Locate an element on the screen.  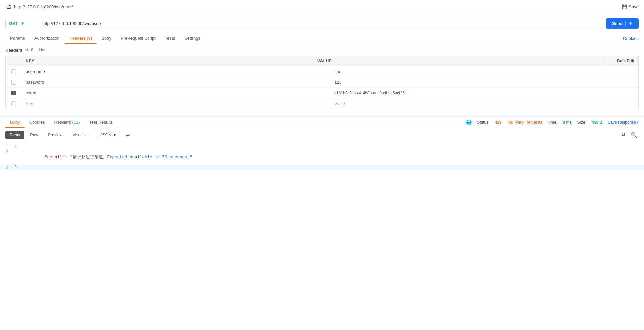
format-bar: Pretty Raw Preview Visualize JSON ▼ ⇌ ⧉ … is located at coordinates (322, 135).